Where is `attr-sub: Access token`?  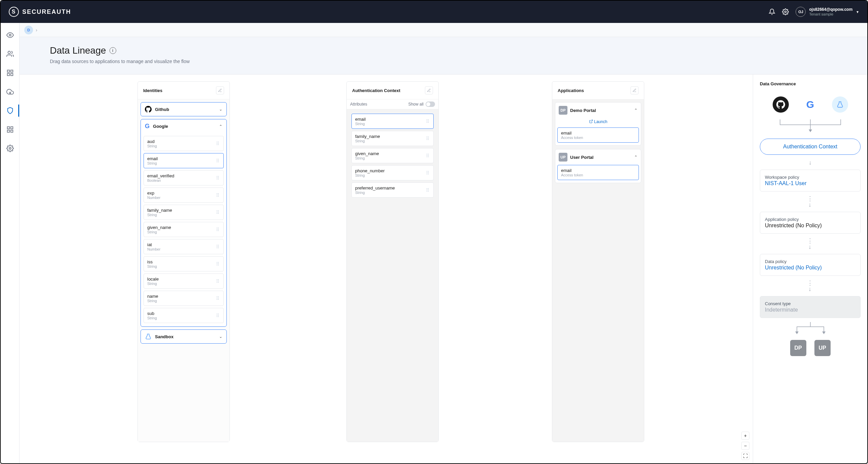 attr-sub: Access token is located at coordinates (598, 138).